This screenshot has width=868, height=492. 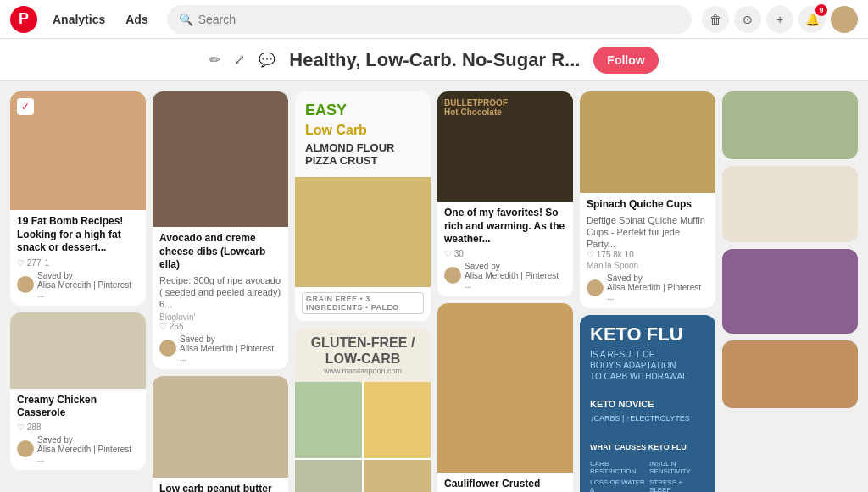 What do you see at coordinates (24, 19) in the screenshot?
I see `pinterest-logo: P` at bounding box center [24, 19].